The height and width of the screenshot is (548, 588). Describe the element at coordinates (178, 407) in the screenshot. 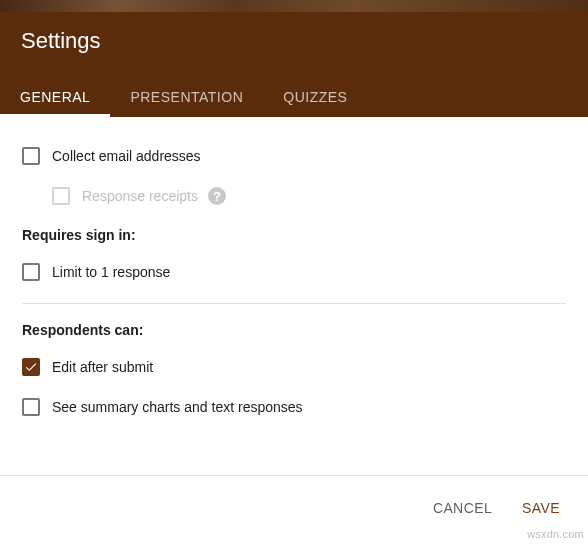

I see `option-label: See summary charts and text responses` at that location.